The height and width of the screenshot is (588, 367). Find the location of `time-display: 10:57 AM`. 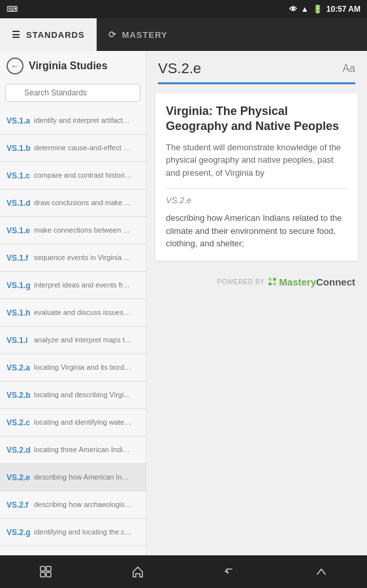

time-display: 10:57 AM is located at coordinates (343, 9).